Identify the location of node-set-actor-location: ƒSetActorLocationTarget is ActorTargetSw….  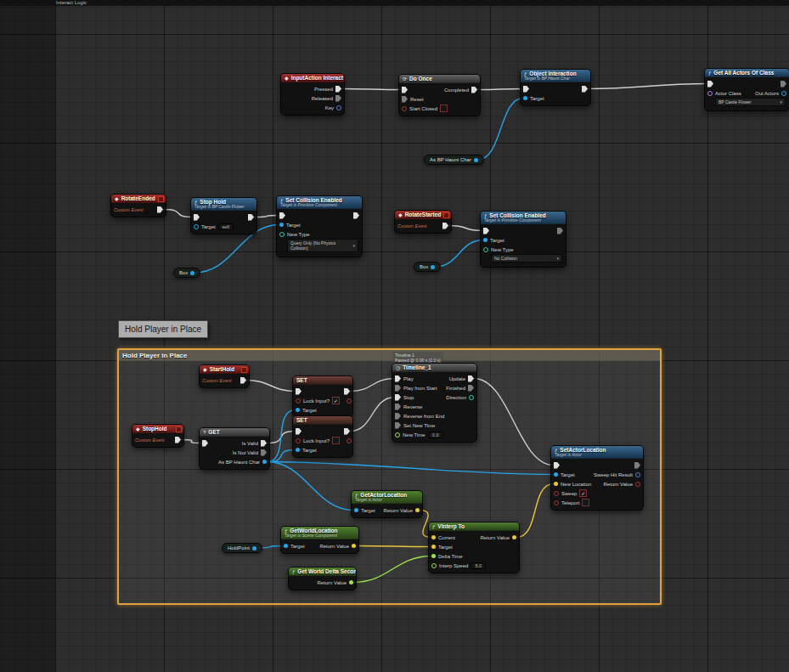
(597, 477).